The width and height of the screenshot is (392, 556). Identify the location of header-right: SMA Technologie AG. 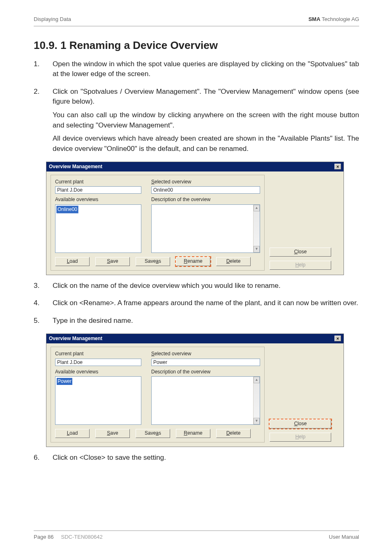
(334, 20).